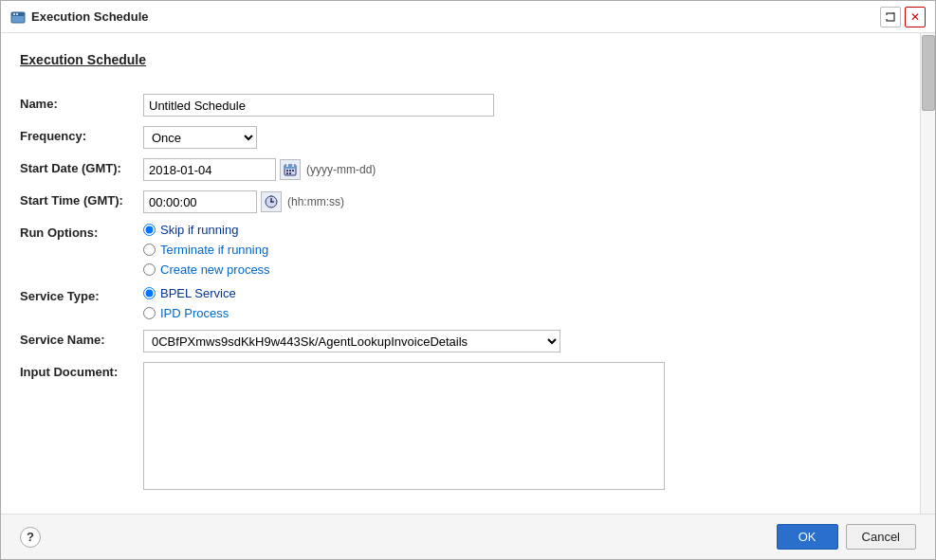 The height and width of the screenshot is (560, 936). Describe the element at coordinates (215, 269) in the screenshot. I see `run-option-new-process-label: Create new process` at that location.